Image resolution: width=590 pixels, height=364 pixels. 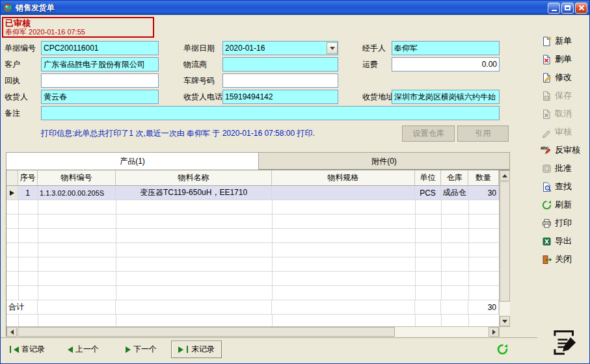 I want to click on date-dropdown-button, so click(x=332, y=48).